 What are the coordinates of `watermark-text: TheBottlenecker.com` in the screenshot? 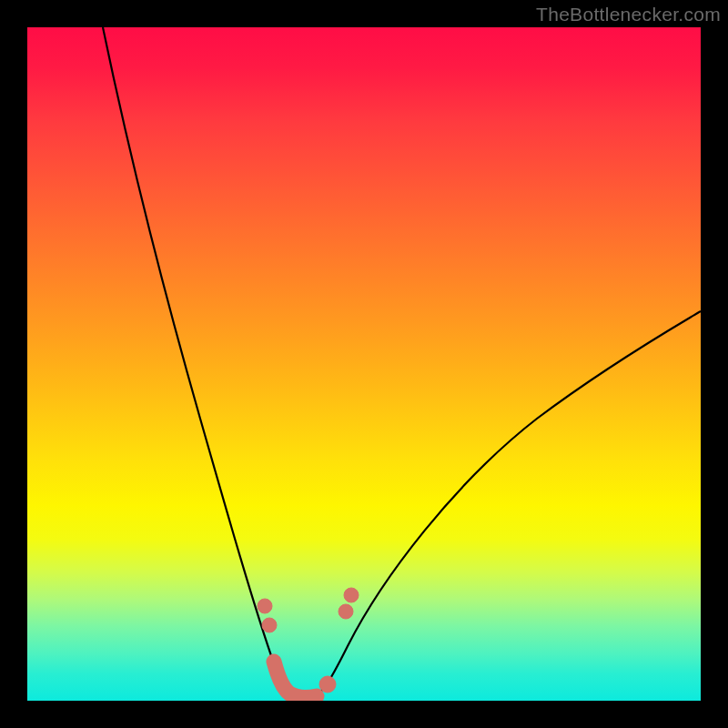 It's located at (628, 15).